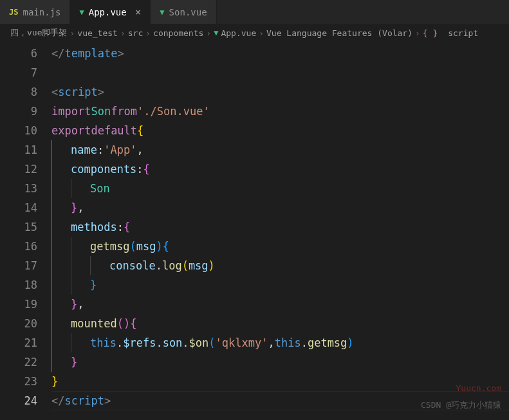 The width and height of the screenshot is (509, 420). What do you see at coordinates (98, 33) in the screenshot?
I see `breadcrumb-item: vue_test` at bounding box center [98, 33].